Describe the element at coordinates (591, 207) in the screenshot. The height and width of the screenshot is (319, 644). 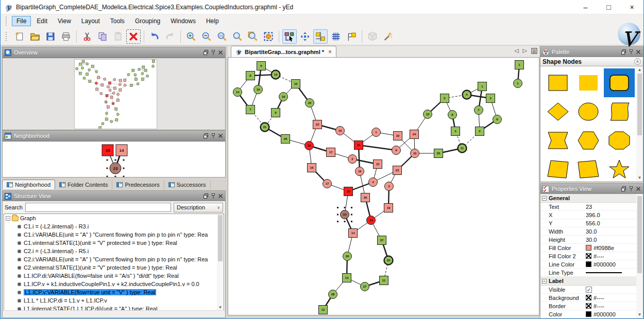
I see `property-row-text: Text23` at that location.